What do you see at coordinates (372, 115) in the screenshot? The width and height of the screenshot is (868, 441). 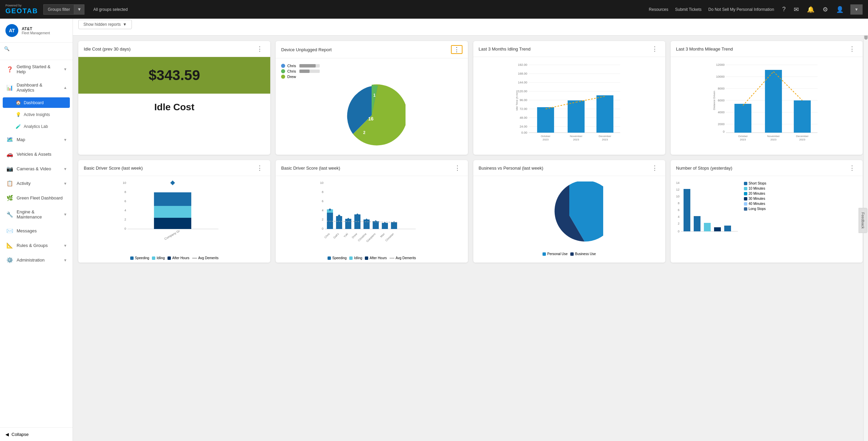 I see `device-unplugged-pie-chart: 16 2 1` at bounding box center [372, 115].